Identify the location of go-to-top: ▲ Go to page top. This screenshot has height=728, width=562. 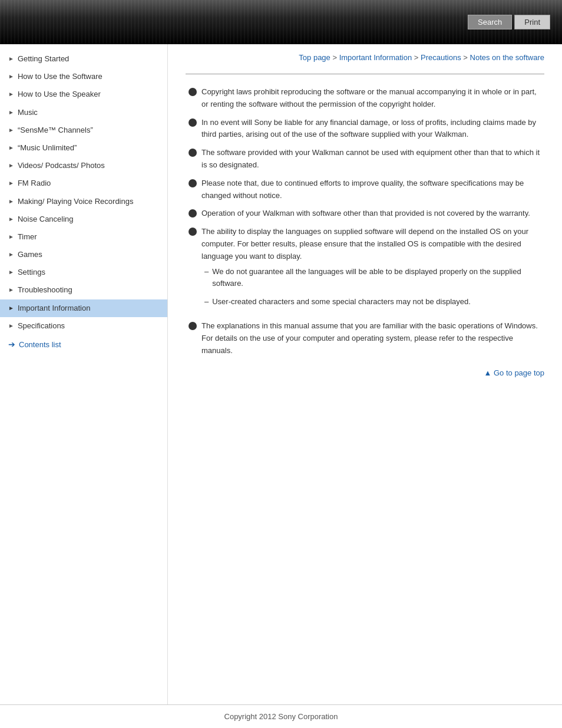
(365, 373).